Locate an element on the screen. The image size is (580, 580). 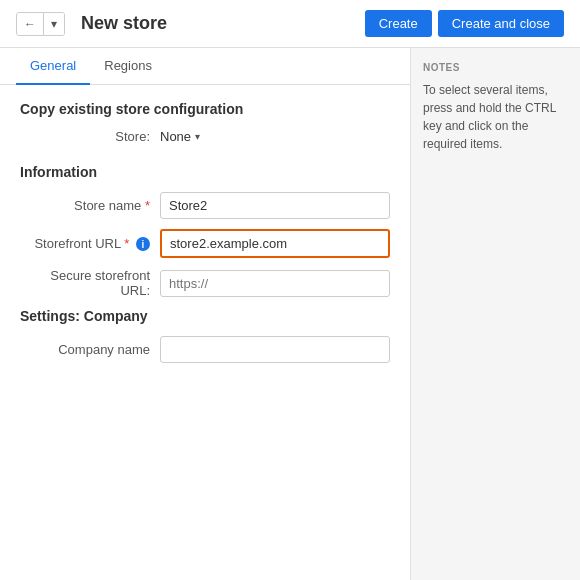
information-section: Information Store name * Storefront URL is located at coordinates (205, 231).